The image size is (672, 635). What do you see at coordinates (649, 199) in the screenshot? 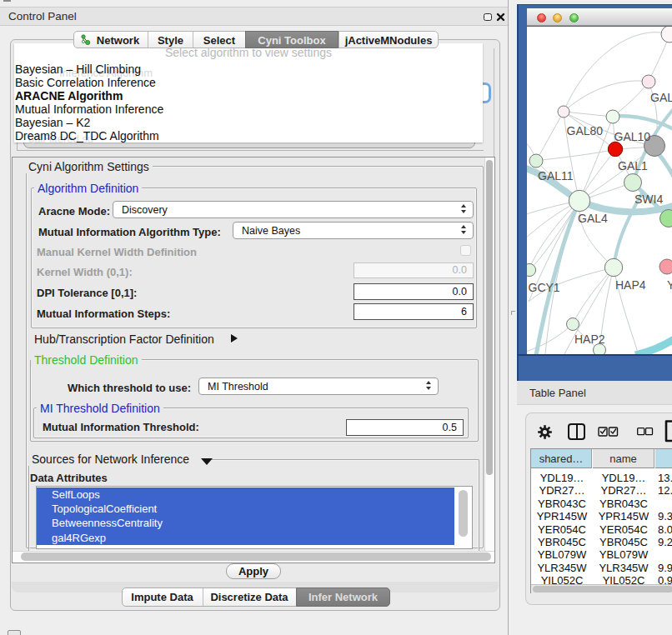
I see `svg-text: SWI4` at bounding box center [649, 199].